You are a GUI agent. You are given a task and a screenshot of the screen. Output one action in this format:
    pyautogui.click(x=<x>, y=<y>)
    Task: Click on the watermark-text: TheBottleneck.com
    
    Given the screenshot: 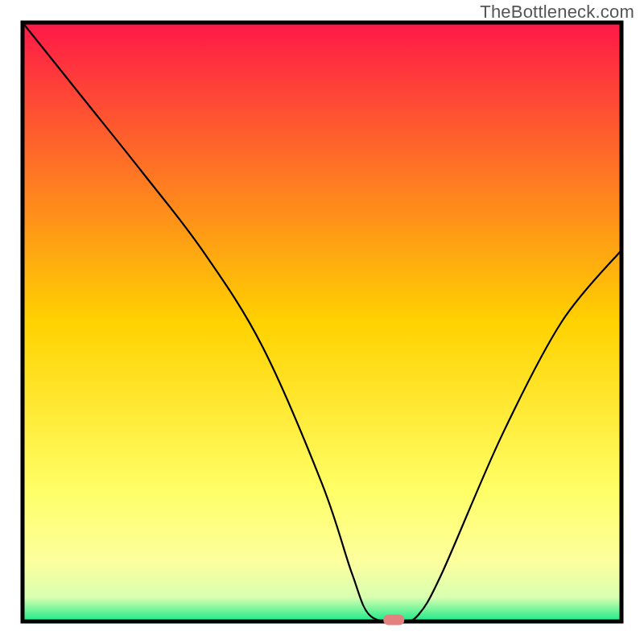 What is the action you would take?
    pyautogui.click(x=557, y=12)
    